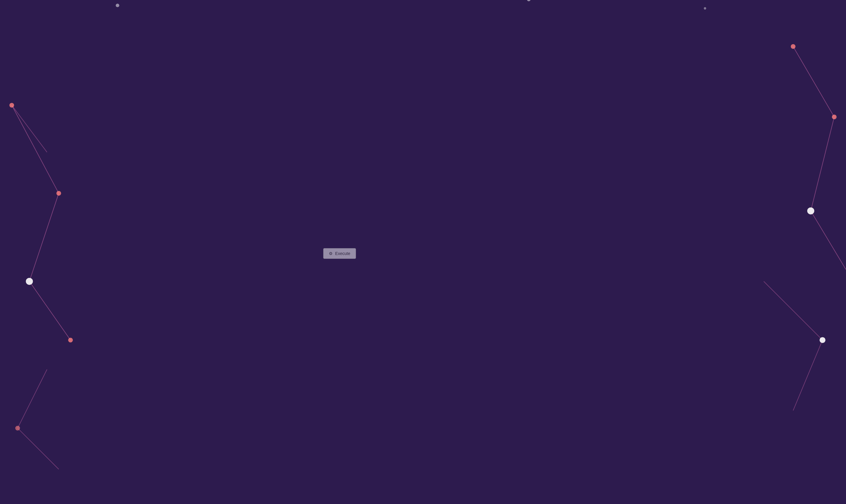 The width and height of the screenshot is (846, 504). I want to click on out-keyword-return1: return, so click(455, 191).